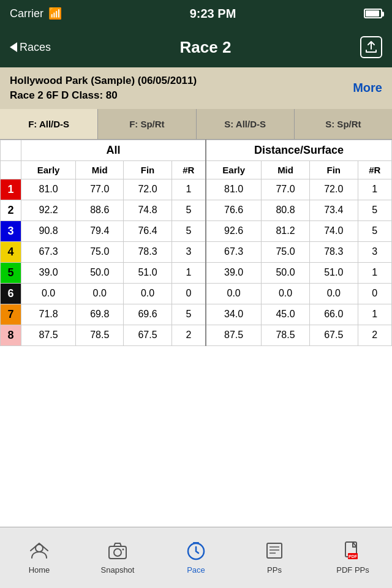 This screenshot has height=588, width=392. What do you see at coordinates (100, 231) in the screenshot?
I see `all-mid: 79.4` at bounding box center [100, 231].